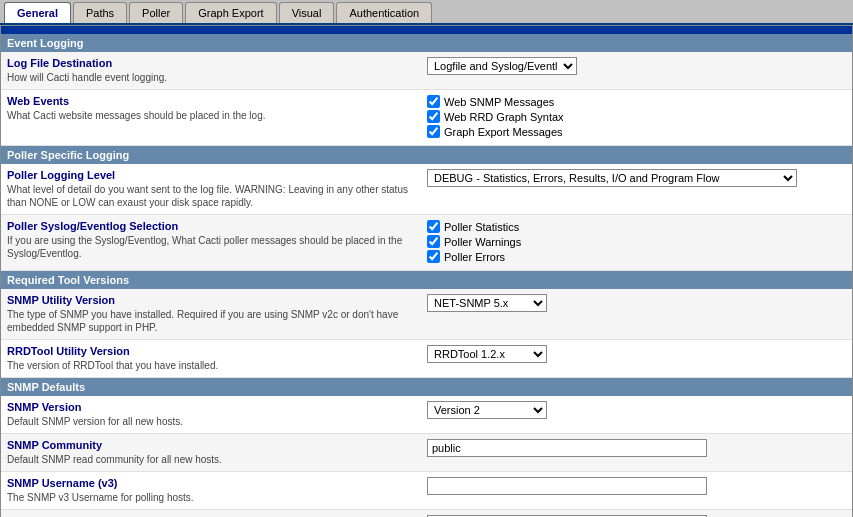  Describe the element at coordinates (426, 243) in the screenshot. I see `setting-row-poller-syslog-selection: Poller Syslog/Eventlog SelectionIf you a…` at that location.